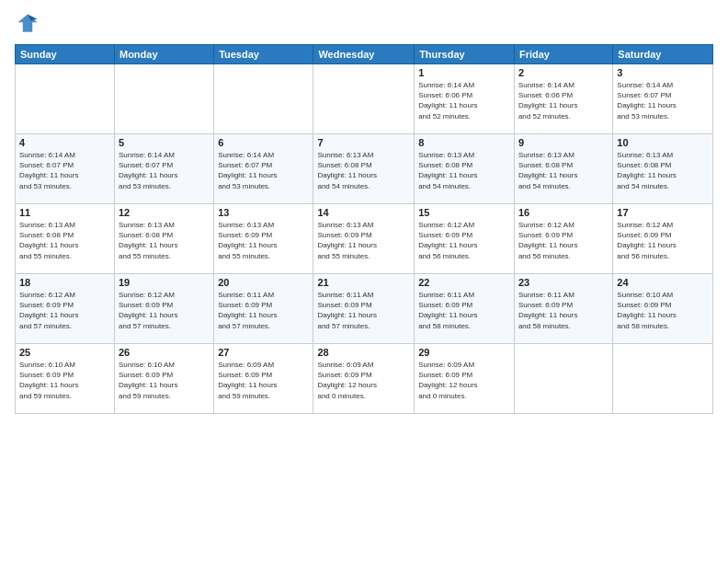 The image size is (728, 563). I want to click on calendar-cell: 23Sunrise: 6:11 AMSunset: 6:09 PMDayligh…, so click(563, 309).